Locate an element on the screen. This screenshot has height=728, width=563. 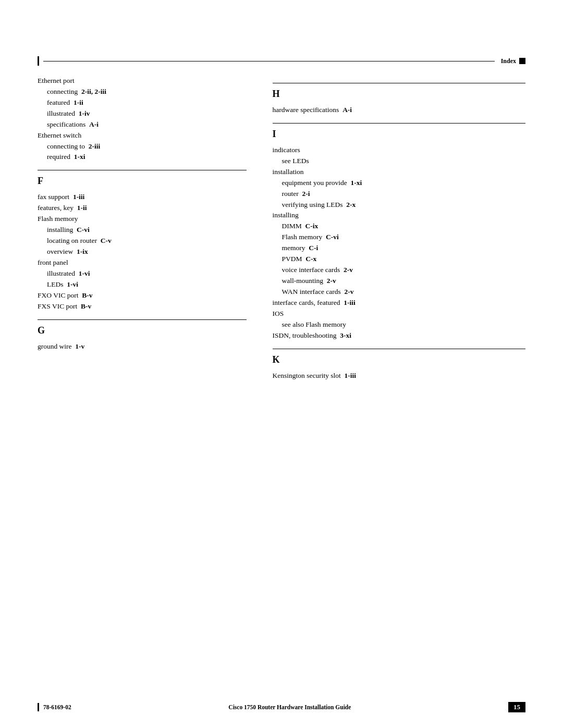
ref-featured: 1-ii is located at coordinates (78, 102).